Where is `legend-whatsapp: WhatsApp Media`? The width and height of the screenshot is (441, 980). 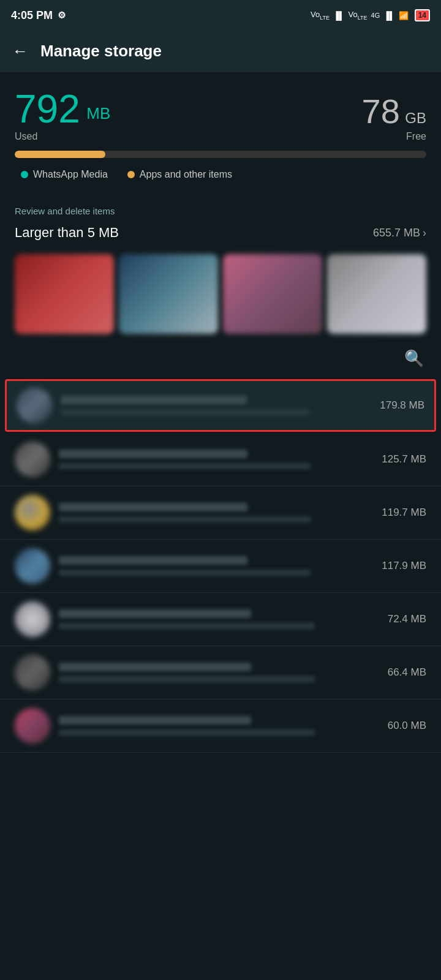
legend-whatsapp: WhatsApp Media is located at coordinates (64, 175).